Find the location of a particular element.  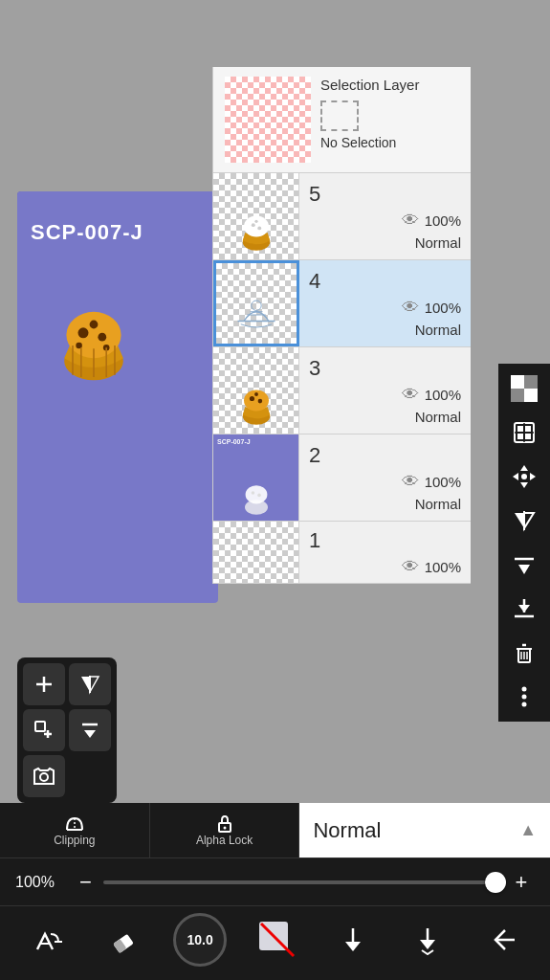

layer-4-number: 4 is located at coordinates (315, 281).